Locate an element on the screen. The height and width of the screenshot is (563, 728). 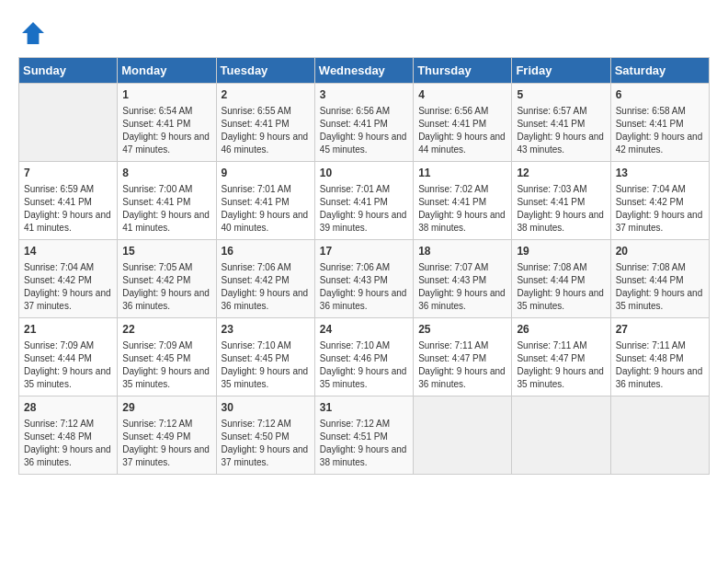
day-number: 1 is located at coordinates (166, 96).